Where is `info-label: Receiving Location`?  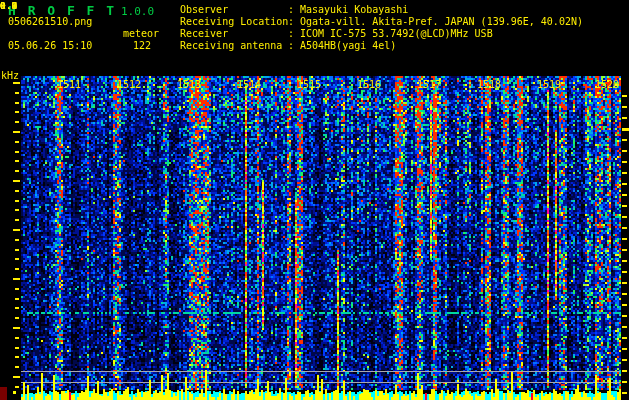
info-label: Receiving Location is located at coordinates (234, 22).